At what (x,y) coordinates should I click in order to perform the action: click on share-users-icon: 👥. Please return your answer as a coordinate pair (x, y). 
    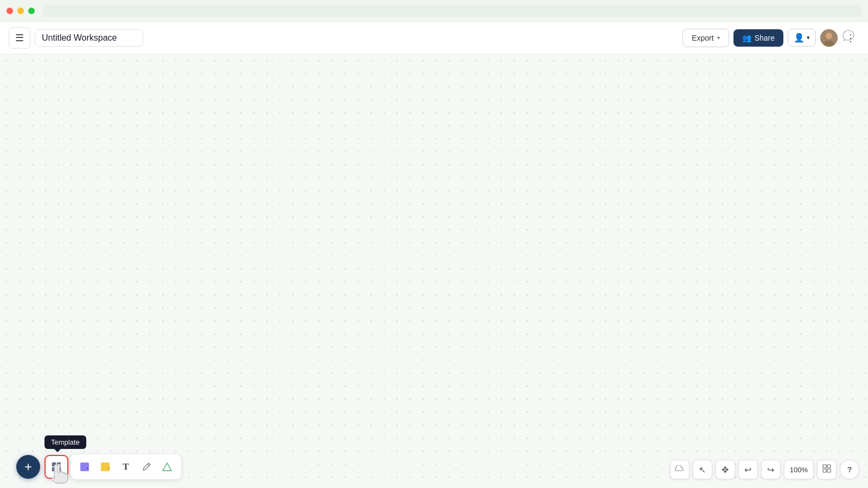
    Looking at the image, I should click on (746, 38).